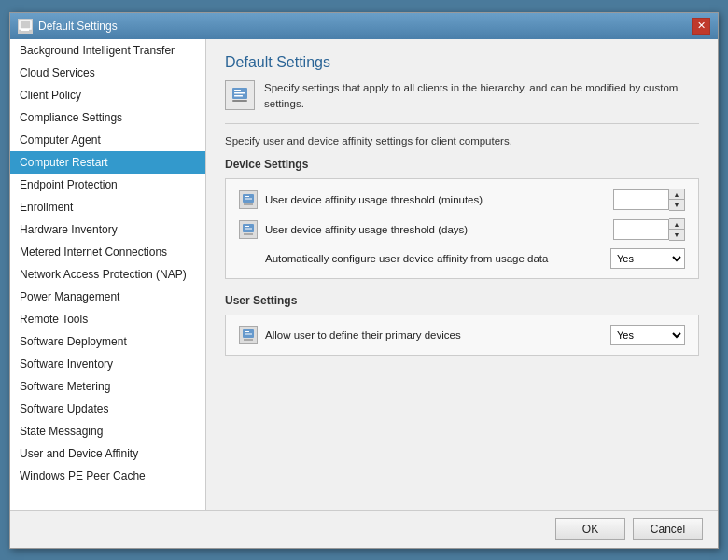  What do you see at coordinates (462, 335) in the screenshot?
I see `table-row: Allow user to define their primary devic…` at bounding box center [462, 335].